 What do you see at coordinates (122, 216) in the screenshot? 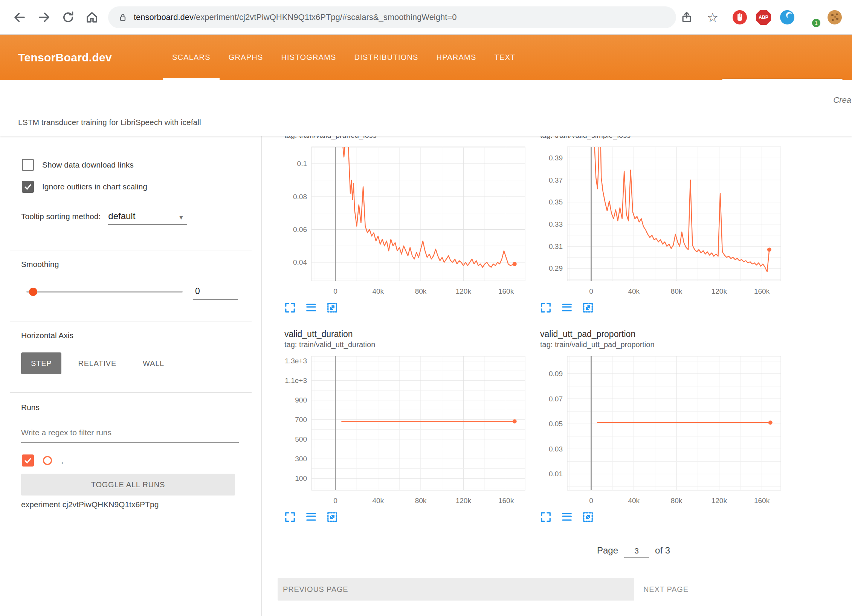
I see `tooltip-sorting-value: default` at bounding box center [122, 216].